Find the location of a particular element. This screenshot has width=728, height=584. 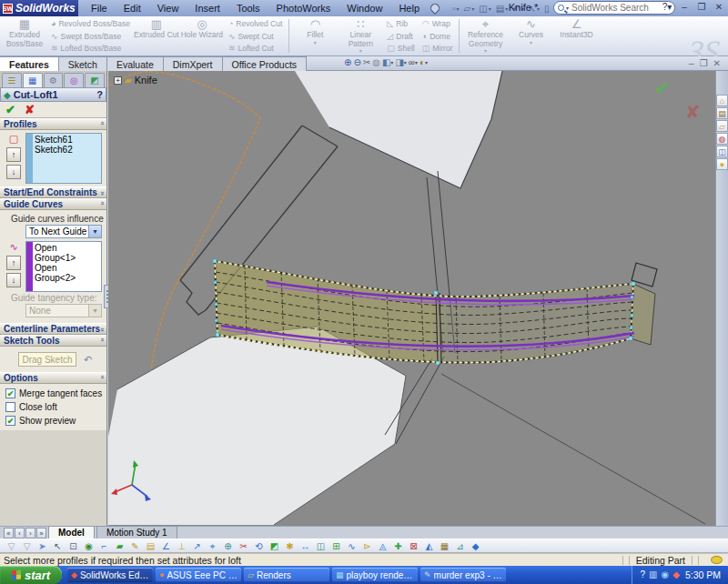

sketch-tool-icon: ◆ is located at coordinates (475, 546).